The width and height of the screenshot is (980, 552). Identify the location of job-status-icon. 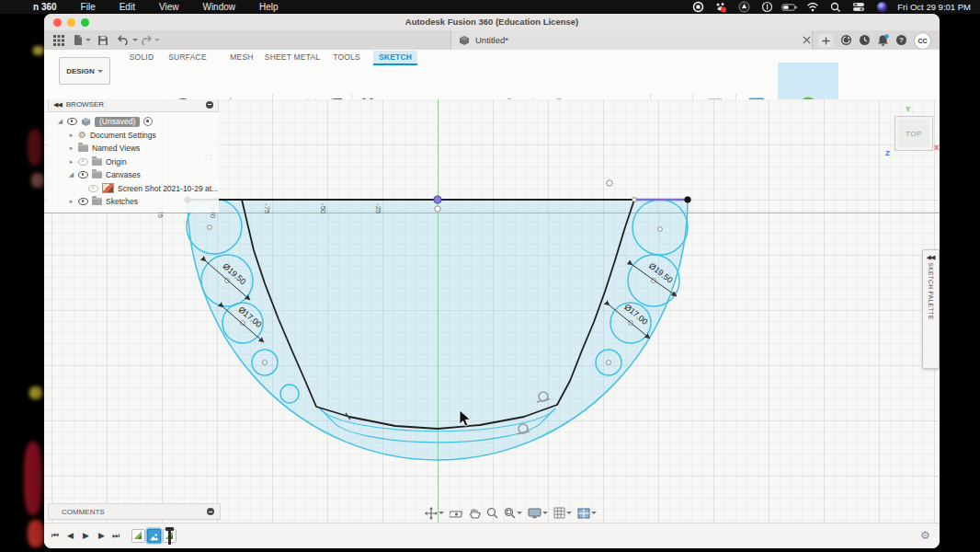
(864, 40).